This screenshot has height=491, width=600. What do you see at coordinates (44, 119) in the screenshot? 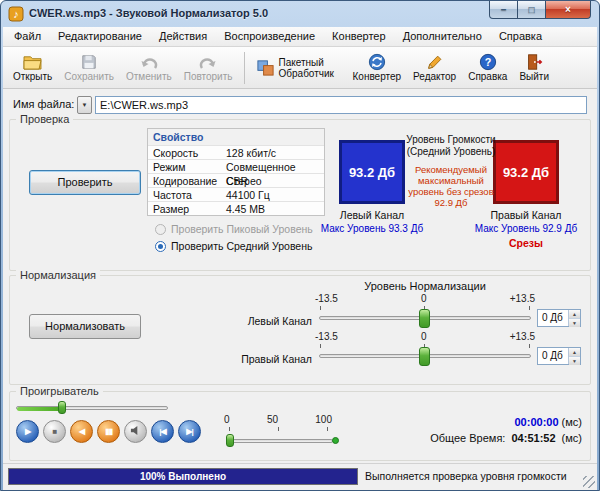
I see `test-group-label: Проверка` at bounding box center [44, 119].